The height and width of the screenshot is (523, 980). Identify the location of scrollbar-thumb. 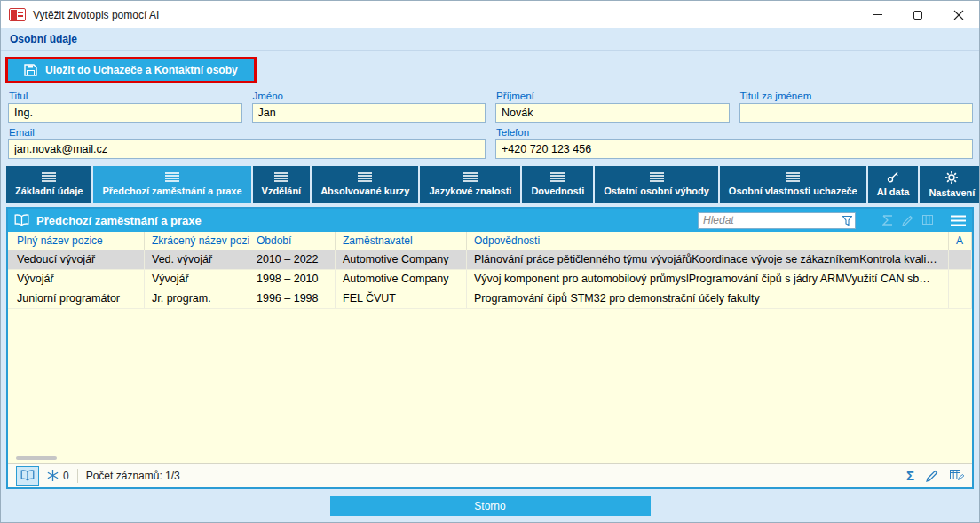
(36, 458).